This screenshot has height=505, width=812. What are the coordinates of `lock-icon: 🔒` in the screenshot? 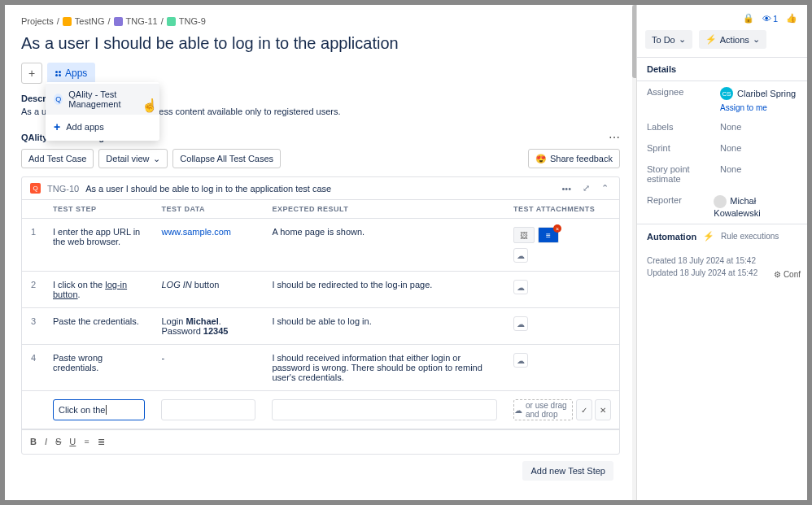 It's located at (749, 18).